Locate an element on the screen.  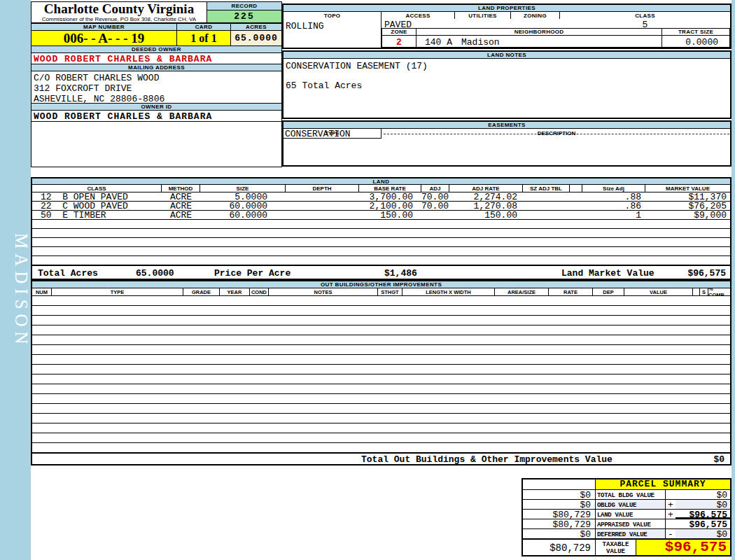
out-buildings-column-header: NOTES is located at coordinates (323, 292).